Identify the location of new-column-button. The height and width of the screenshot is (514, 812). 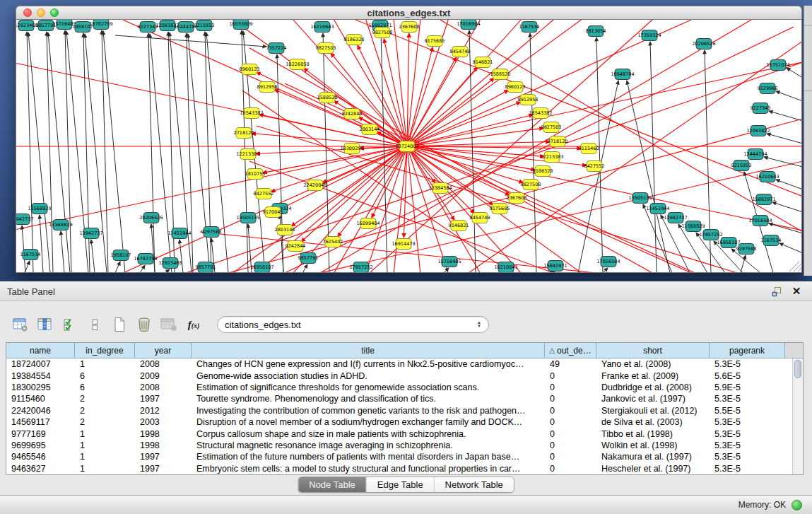
(119, 325).